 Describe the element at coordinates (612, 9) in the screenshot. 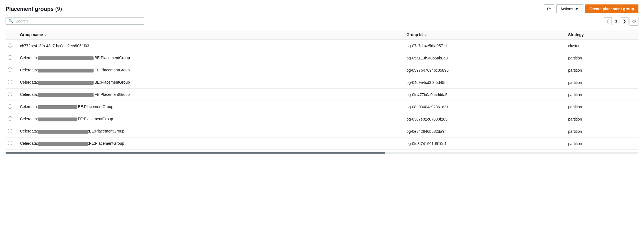

I see `create-button-label: Create placement group` at that location.